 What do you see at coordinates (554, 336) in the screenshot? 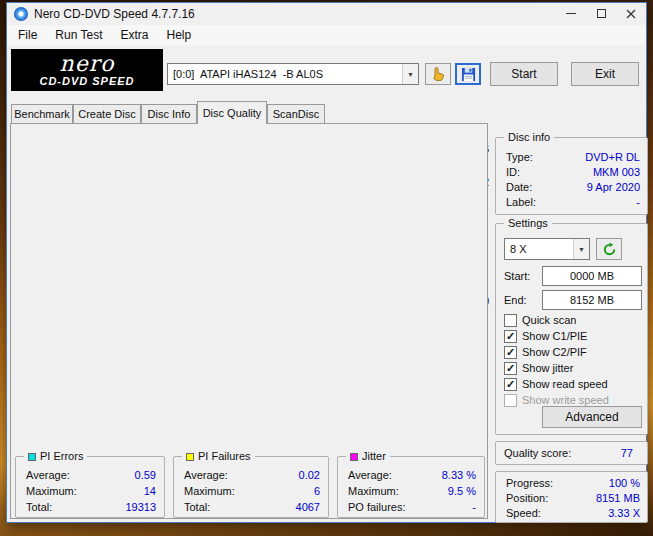
I see `checkbox-label: Show C1/PIE` at bounding box center [554, 336].